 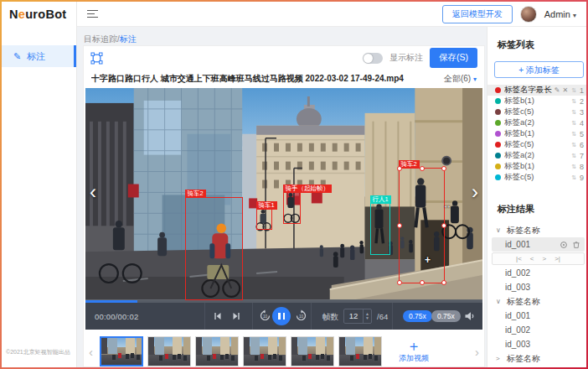 What do you see at coordinates (422, 226) in the screenshot?
I see `annotation-box-selected: 骑车2` at bounding box center [422, 226].